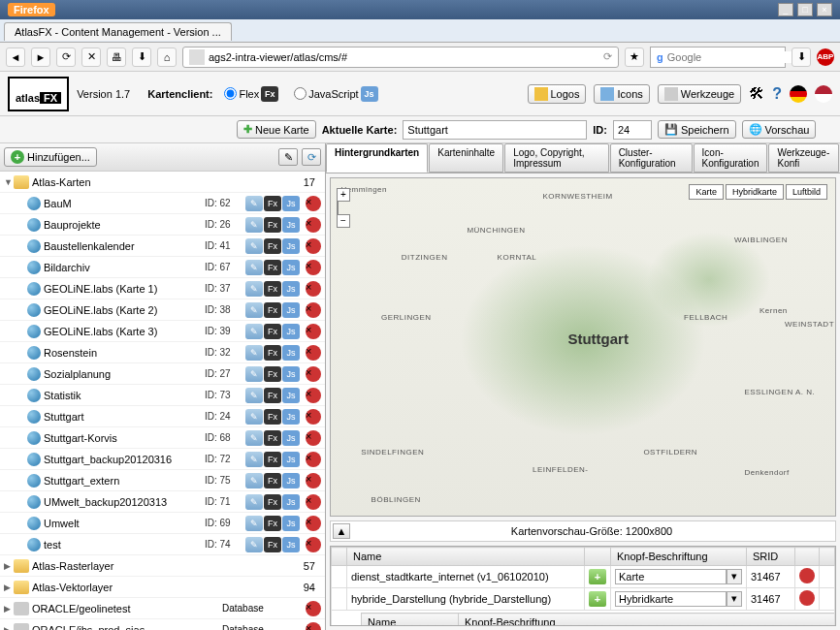 The height and width of the screenshot is (630, 840). I want to click on bookmark-button: ★, so click(634, 57).